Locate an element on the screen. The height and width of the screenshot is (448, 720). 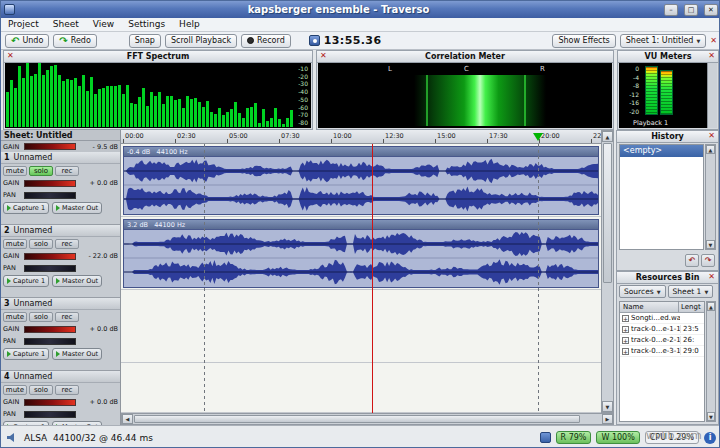
vu-panel-titlebar: VU Meters ✕ is located at coordinates (668, 57).